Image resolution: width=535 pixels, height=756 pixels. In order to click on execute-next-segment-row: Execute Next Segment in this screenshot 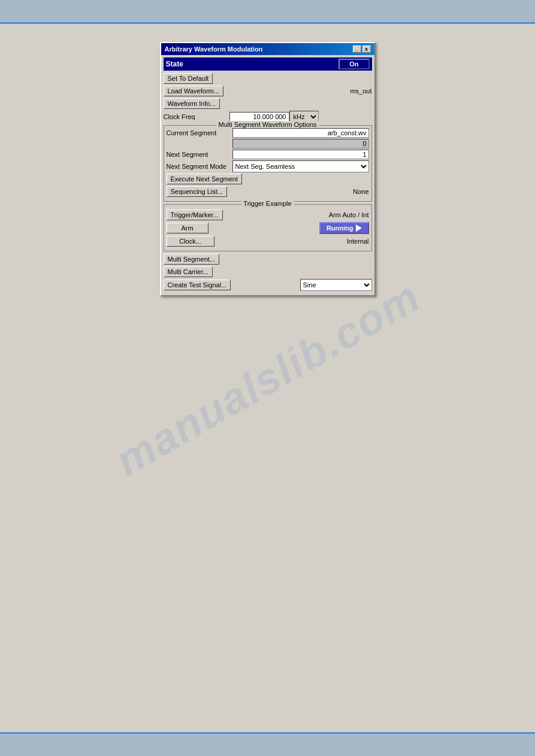, I will do `click(268, 179)`.